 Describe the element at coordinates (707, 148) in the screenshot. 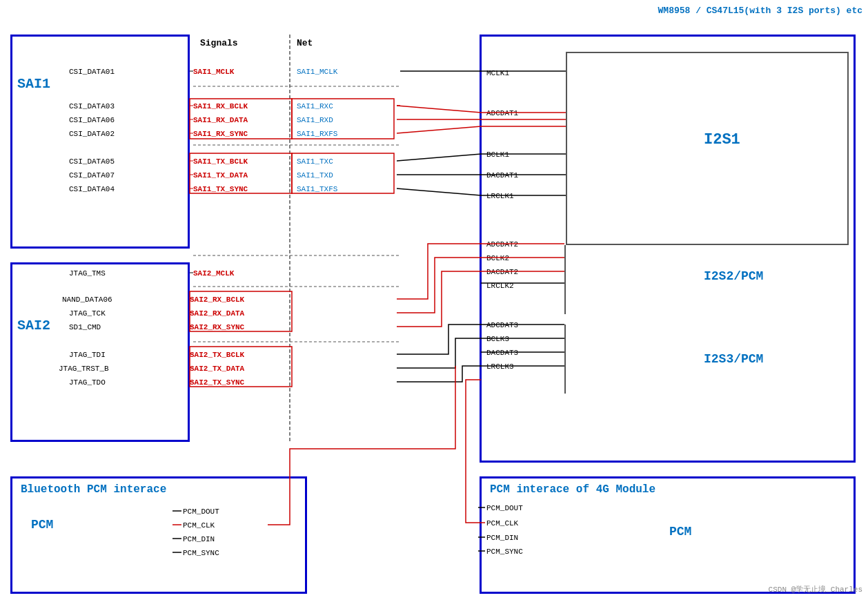

I see `i2s1-box` at that location.